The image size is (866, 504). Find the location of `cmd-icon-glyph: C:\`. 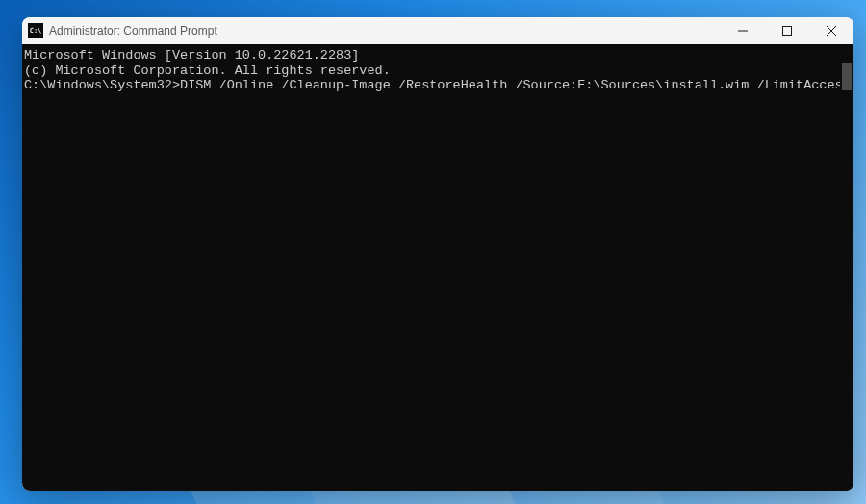

cmd-icon-glyph: C:\ is located at coordinates (37, 31).